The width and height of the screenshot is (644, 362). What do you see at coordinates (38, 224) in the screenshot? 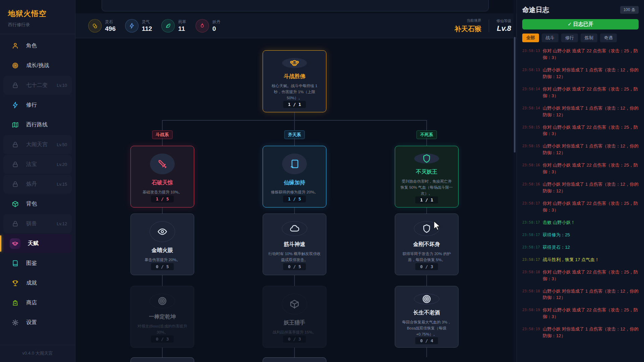
I see `sidebar-item-beast-taming: 驯兽Lv.12` at bounding box center [38, 224].